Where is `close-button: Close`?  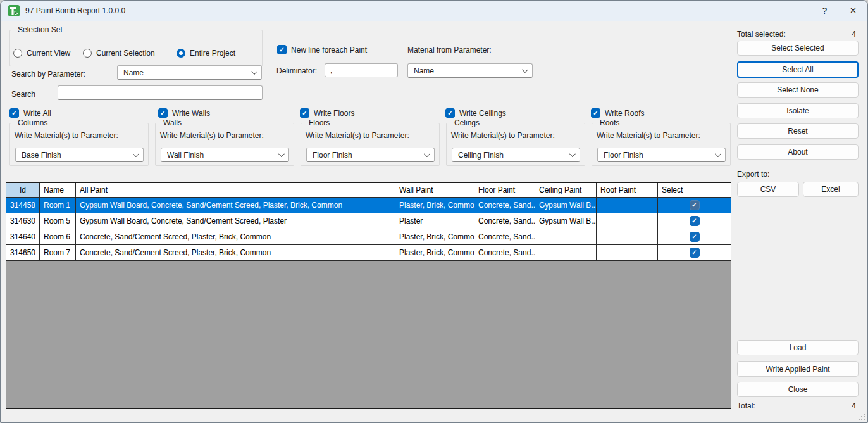
close-button: Close is located at coordinates (798, 389).